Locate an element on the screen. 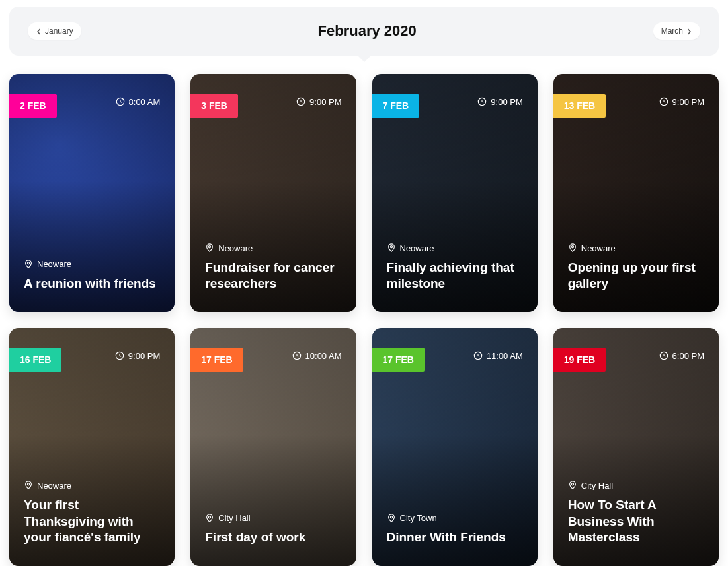 The height and width of the screenshot is (587, 728). event-card: 17 FEB 10:00 AM City Hall First day of w… is located at coordinates (273, 447).